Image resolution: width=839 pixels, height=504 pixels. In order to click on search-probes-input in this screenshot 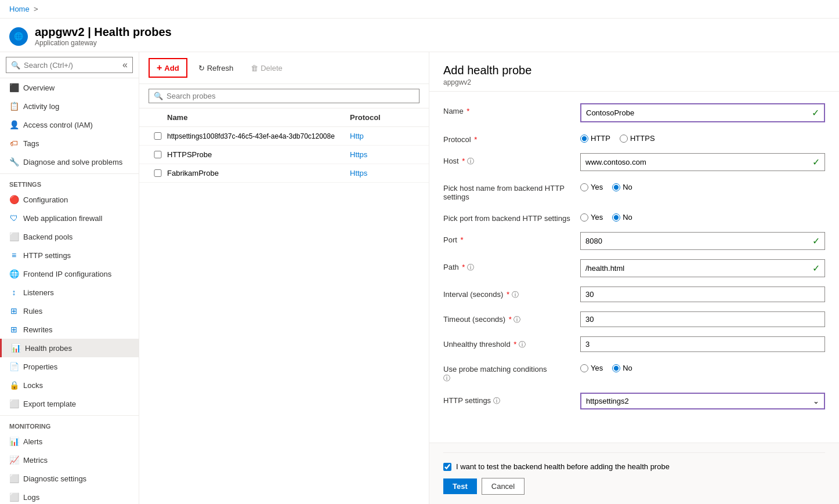, I will do `click(290, 96)`.